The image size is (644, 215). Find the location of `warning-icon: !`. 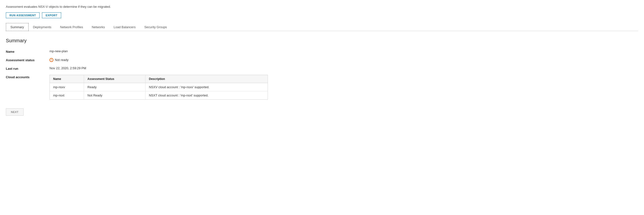

warning-icon: ! is located at coordinates (52, 60).